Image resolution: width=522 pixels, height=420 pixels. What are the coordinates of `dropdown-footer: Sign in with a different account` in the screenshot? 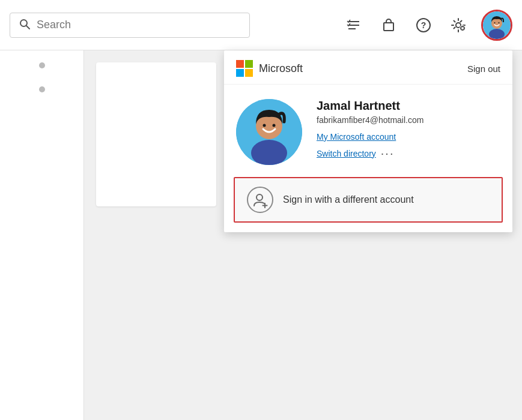 It's located at (368, 205).